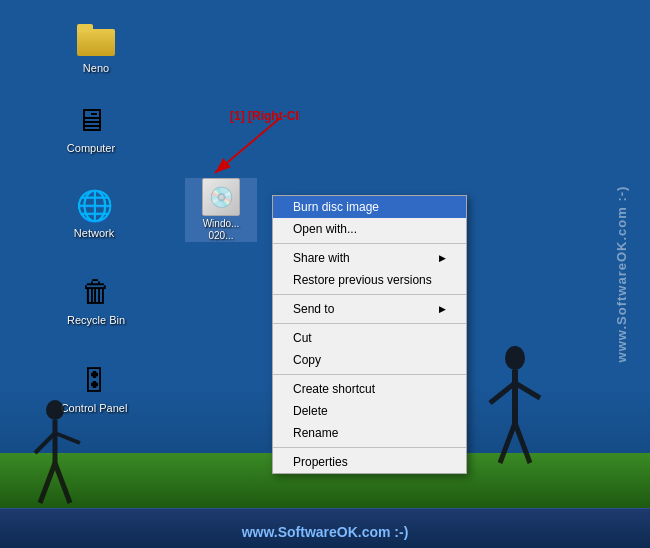 This screenshot has width=650, height=548. Describe the element at coordinates (222, 230) in the screenshot. I see `file-icon-label: Windo...020...` at that location.